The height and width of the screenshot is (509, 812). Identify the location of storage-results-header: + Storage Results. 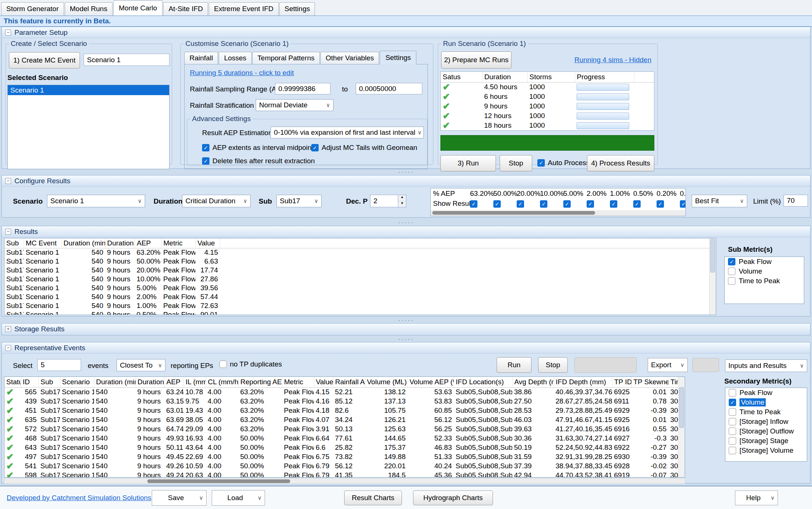
(406, 329).